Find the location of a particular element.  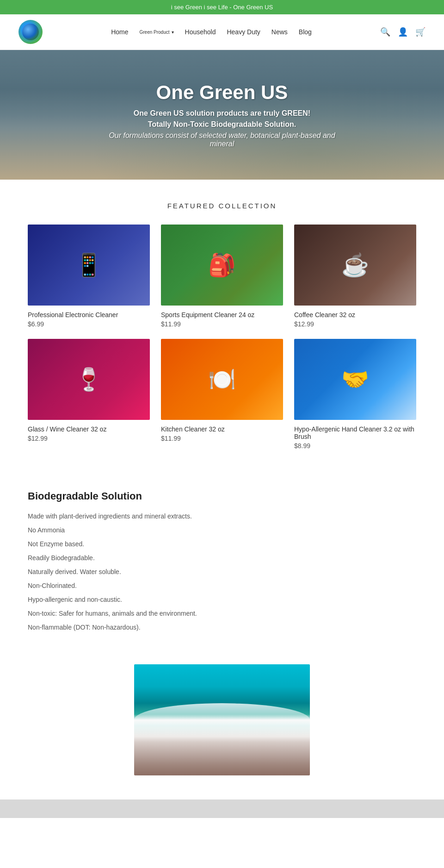

bio-point: Non-flammable (DOT: Non-hazardous). is located at coordinates (222, 627).